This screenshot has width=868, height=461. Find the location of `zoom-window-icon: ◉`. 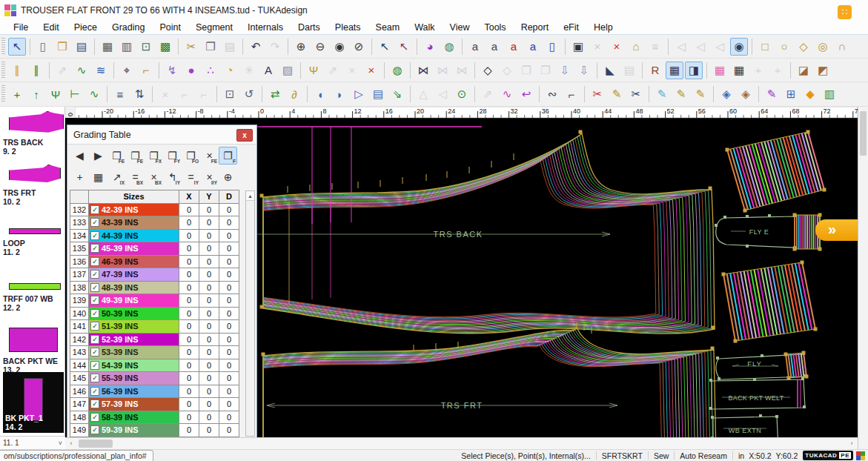

zoom-window-icon: ◉ is located at coordinates (339, 47).